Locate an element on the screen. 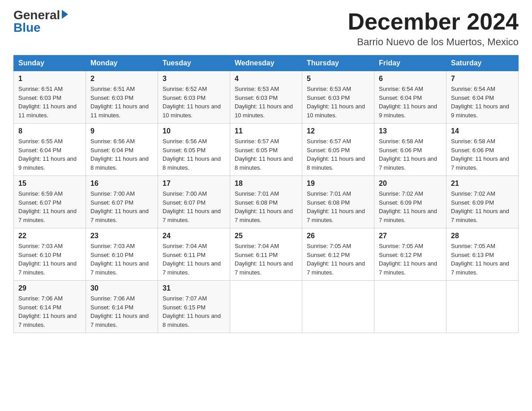 The height and width of the screenshot is (411, 532). day-number: 8 is located at coordinates (50, 131).